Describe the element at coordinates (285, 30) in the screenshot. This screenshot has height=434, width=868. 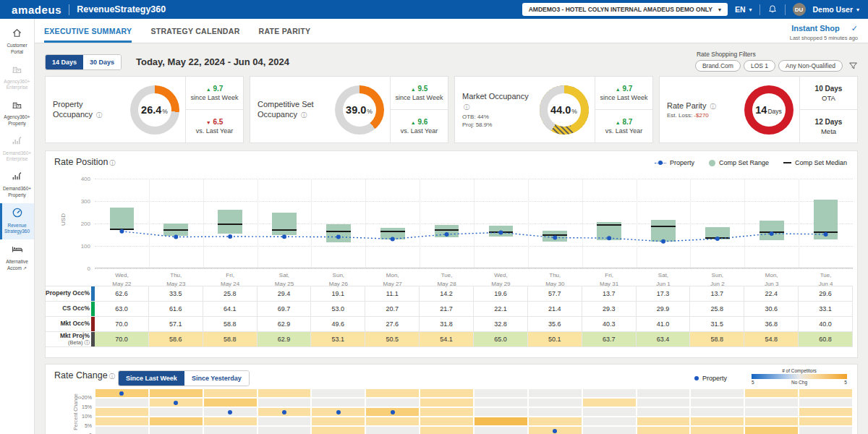
I see `tab-rate-parity: RATE PARITY` at that location.